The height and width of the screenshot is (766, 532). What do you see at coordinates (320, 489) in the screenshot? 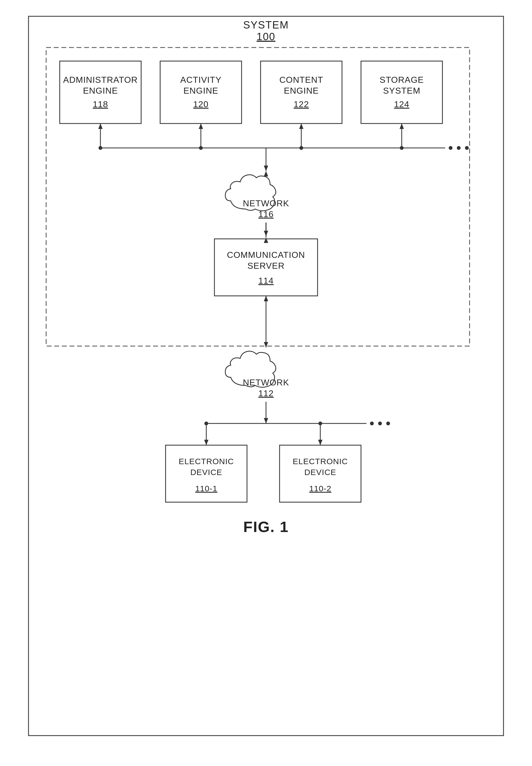
I see `svg-text: 110-2` at bounding box center [320, 489].